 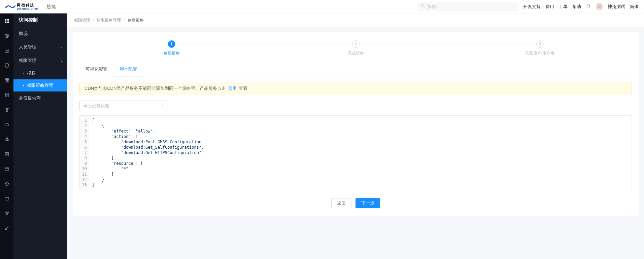 I want to click on step-1: 1 创建策略, so click(x=172, y=48).